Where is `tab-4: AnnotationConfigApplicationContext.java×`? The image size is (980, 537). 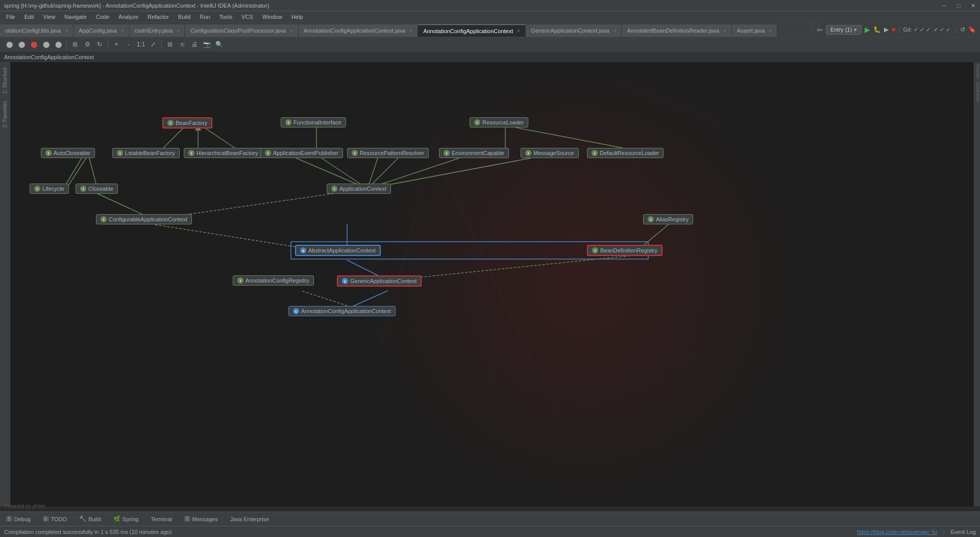 tab-4: AnnotationConfigApplicationContext.java× is located at coordinates (358, 31).